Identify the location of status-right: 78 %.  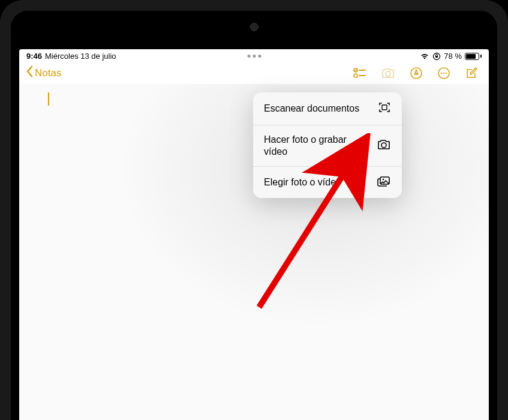
(451, 56).